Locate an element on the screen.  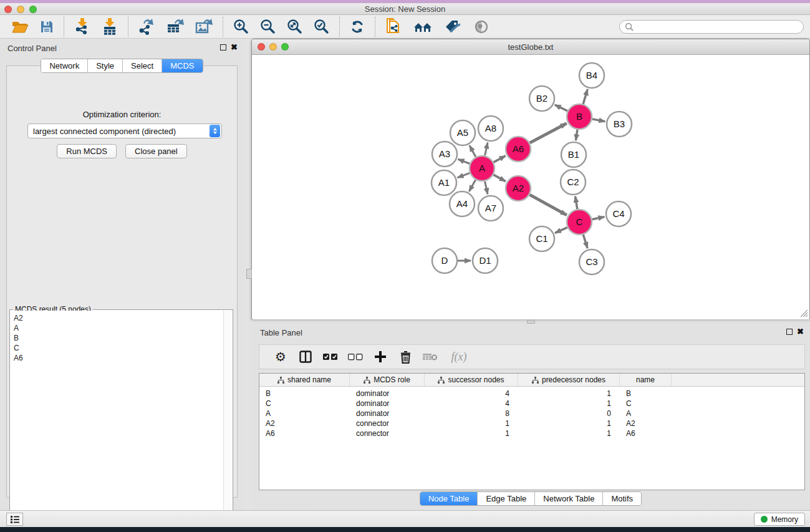
export-table-button is located at coordinates (175, 27).